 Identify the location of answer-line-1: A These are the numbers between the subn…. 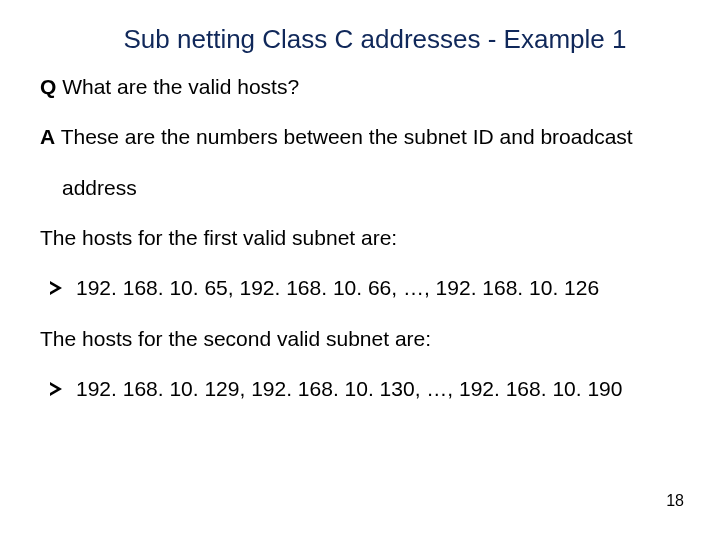
(360, 137).